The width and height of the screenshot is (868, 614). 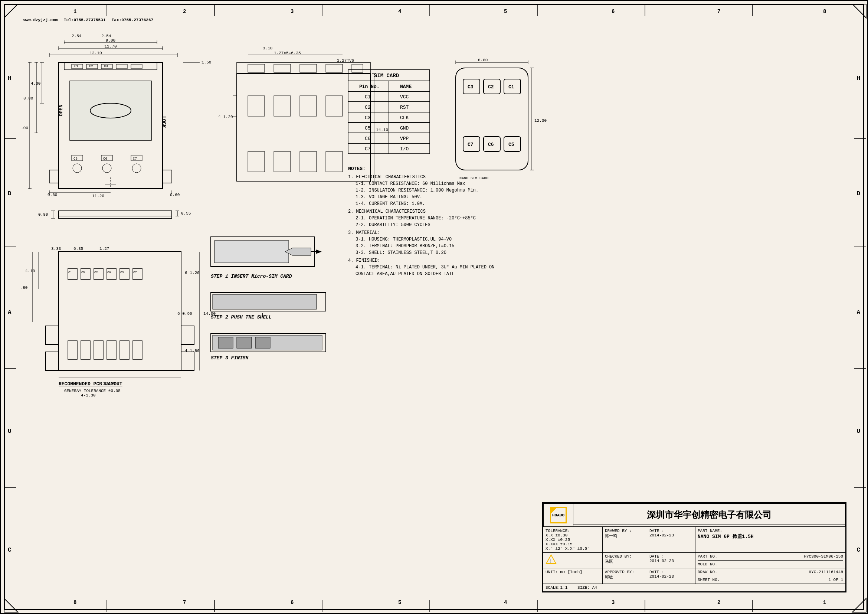 I want to click on grid-row-D-left: D, so click(x=10, y=194).